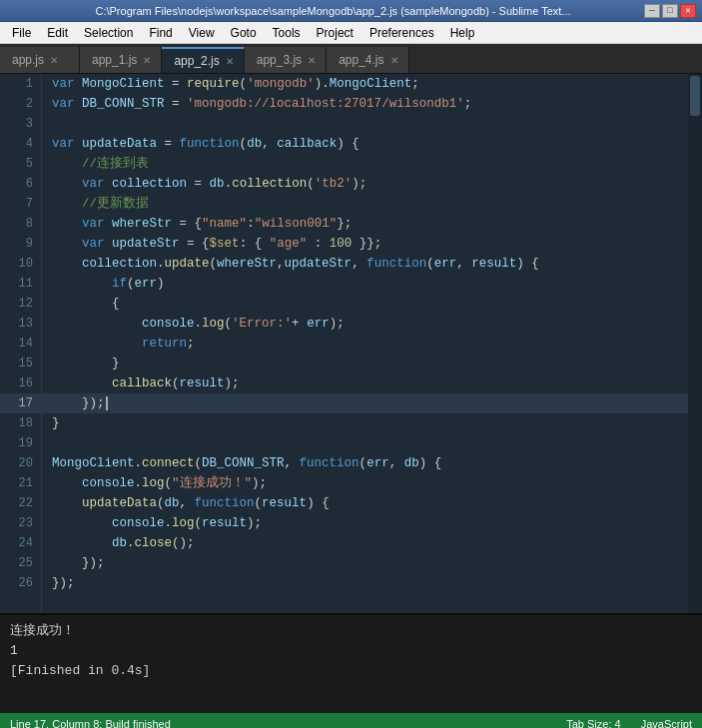 The height and width of the screenshot is (728, 702). What do you see at coordinates (365, 84) in the screenshot?
I see `code-line-1: var MongoClient = require('mongodb').Mon…` at bounding box center [365, 84].